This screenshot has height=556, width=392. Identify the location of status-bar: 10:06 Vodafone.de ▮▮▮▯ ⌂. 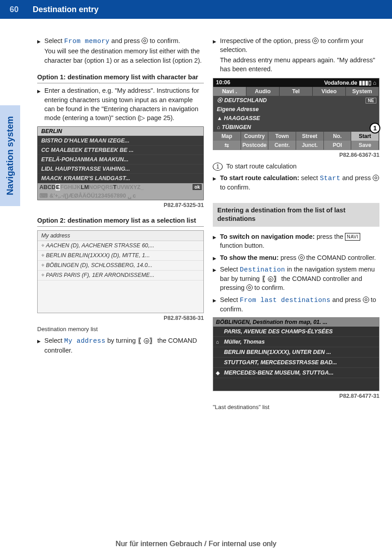
(296, 82).